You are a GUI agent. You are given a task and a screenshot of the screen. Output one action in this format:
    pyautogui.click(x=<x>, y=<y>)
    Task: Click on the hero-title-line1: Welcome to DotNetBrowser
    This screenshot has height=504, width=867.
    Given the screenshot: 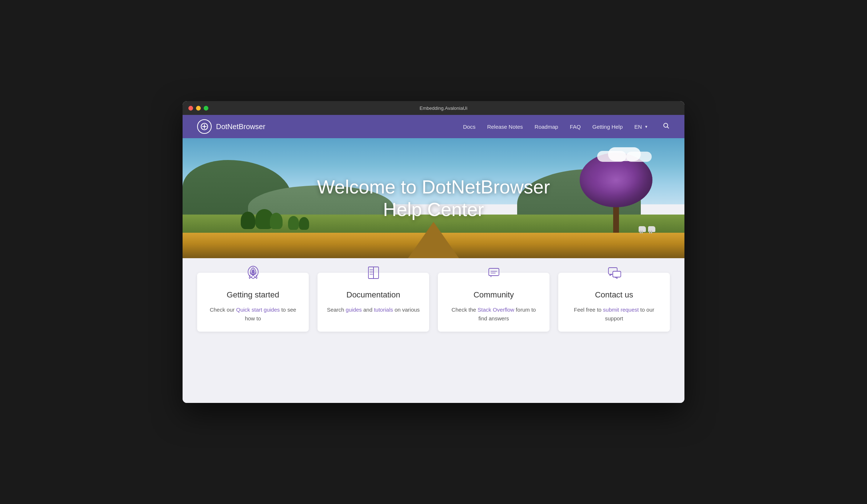 What is the action you would take?
    pyautogui.click(x=434, y=187)
    